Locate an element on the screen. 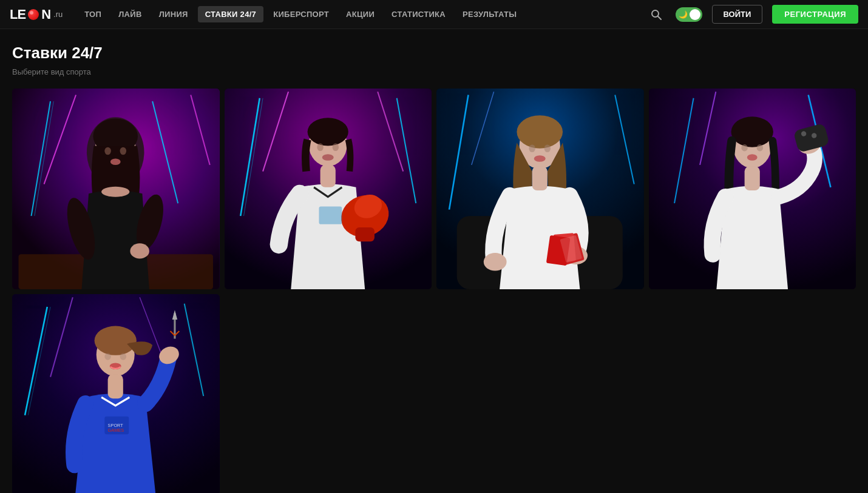 Image resolution: width=868 pixels, height=493 pixels. logo-domain: .ru is located at coordinates (58, 15).